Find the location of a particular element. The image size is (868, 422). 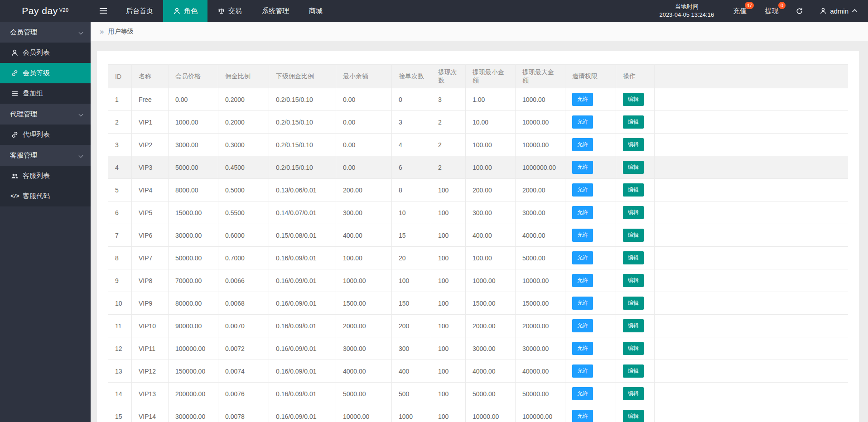

table-cell: 0.0068 is located at coordinates (244, 303).